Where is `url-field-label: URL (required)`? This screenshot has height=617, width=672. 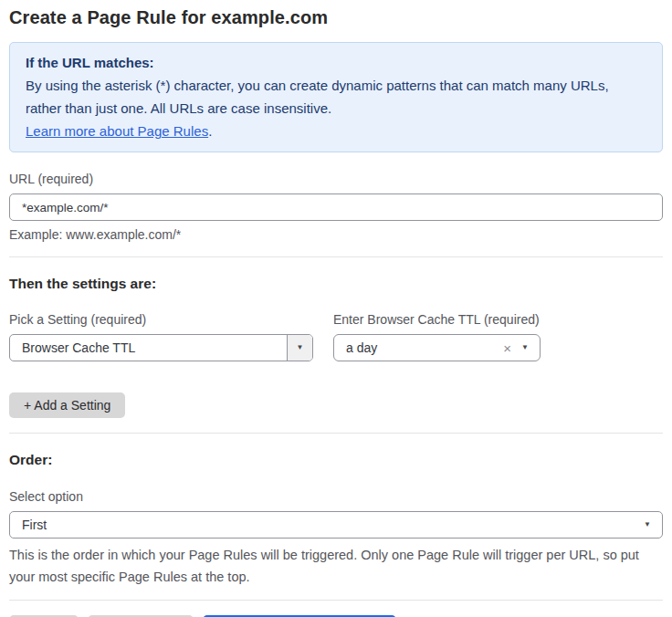 url-field-label: URL (required) is located at coordinates (336, 179).